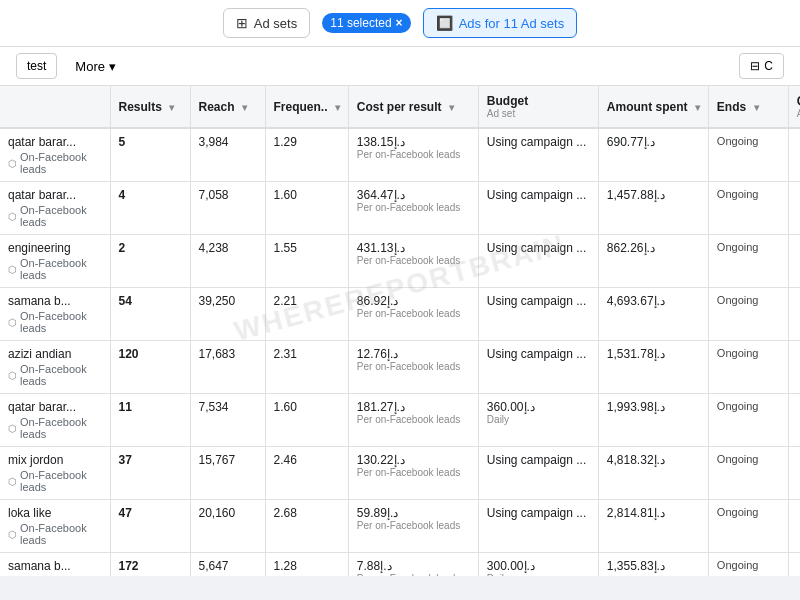 The height and width of the screenshot is (600, 800). What do you see at coordinates (538, 155) in the screenshot?
I see `cell-budget-0: Using campaign ...` at bounding box center [538, 155].